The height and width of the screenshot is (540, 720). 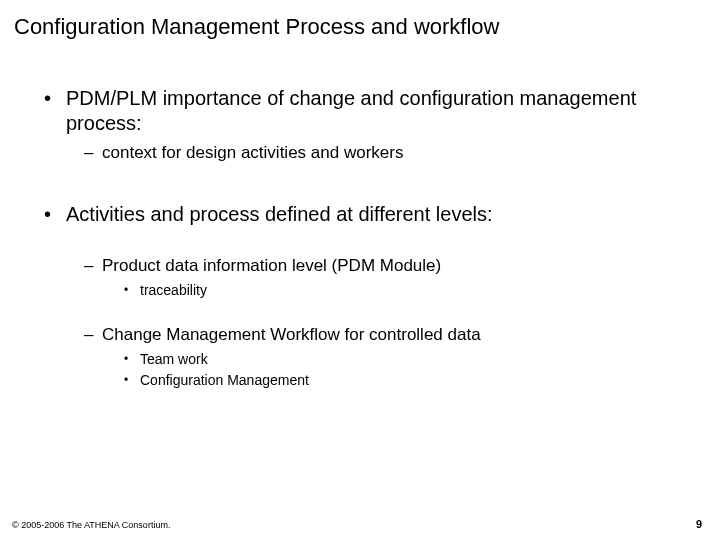 I want to click on bullet-text: context for design activities and worker…, so click(x=252, y=152).